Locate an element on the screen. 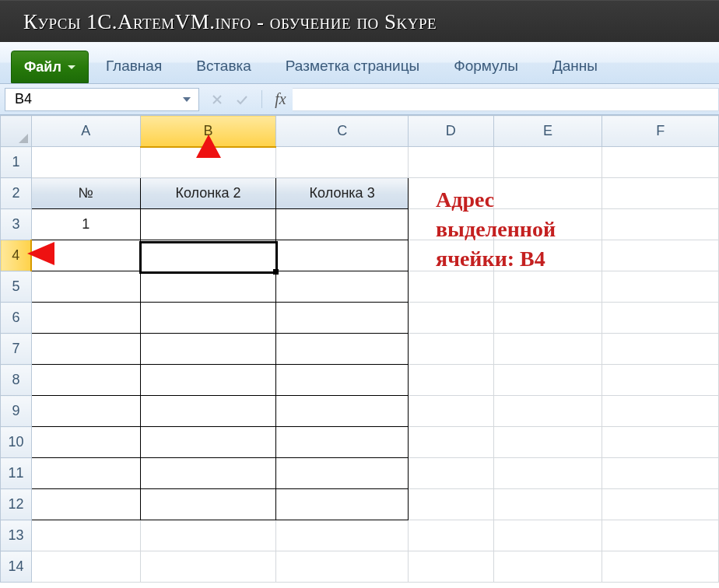 The width and height of the screenshot is (719, 588). row-header-1: 1 is located at coordinates (16, 163).